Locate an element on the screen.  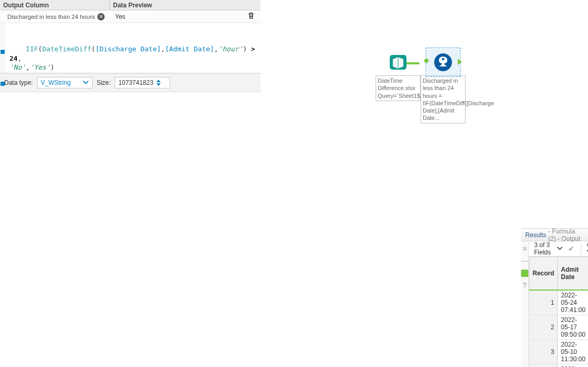
datatype-select: V_WString is located at coordinates (65, 83).